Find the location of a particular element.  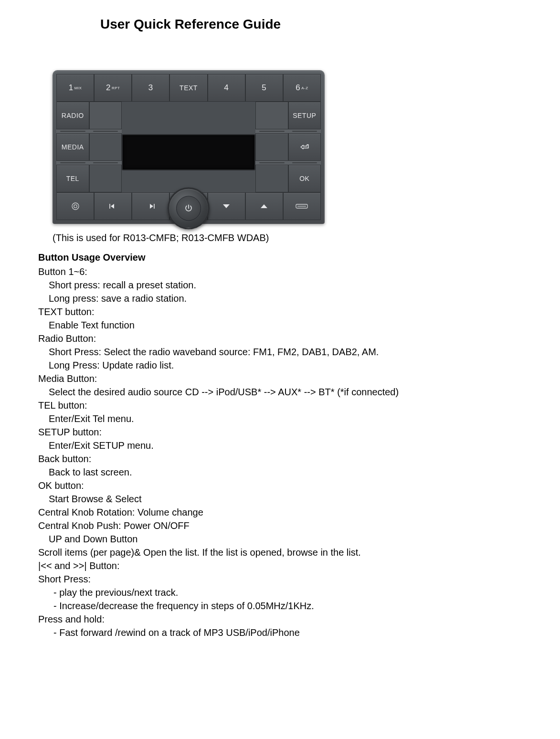

line: Radio Button: is located at coordinates (280, 338).